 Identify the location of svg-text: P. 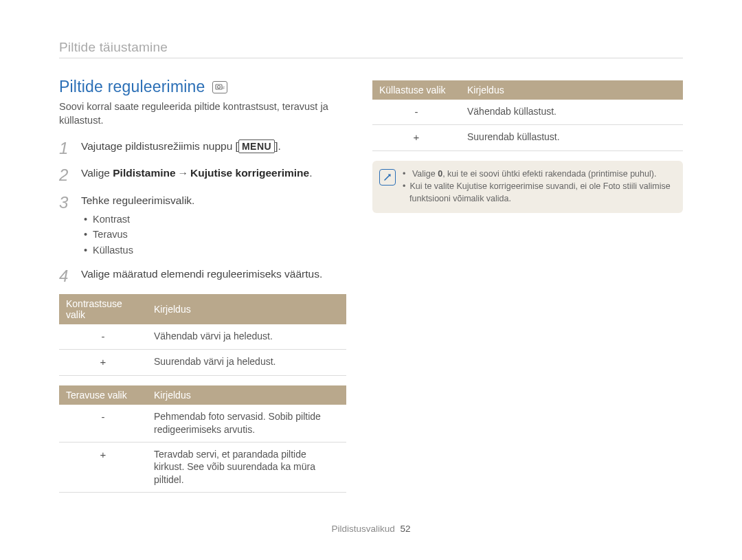
(224, 88).